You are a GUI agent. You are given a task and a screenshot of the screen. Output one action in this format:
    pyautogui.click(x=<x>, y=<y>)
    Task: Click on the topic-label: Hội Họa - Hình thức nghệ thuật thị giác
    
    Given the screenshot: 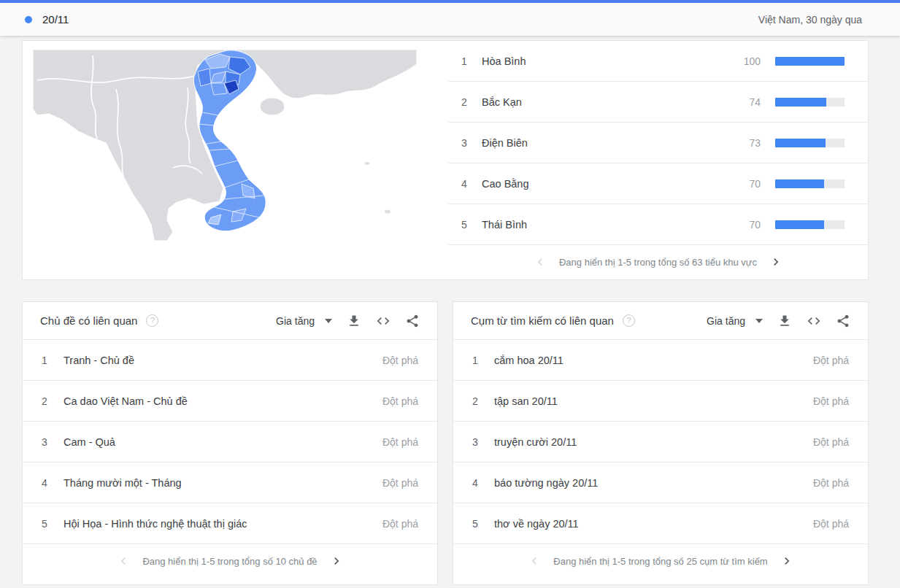 What is the action you would take?
    pyautogui.click(x=155, y=524)
    